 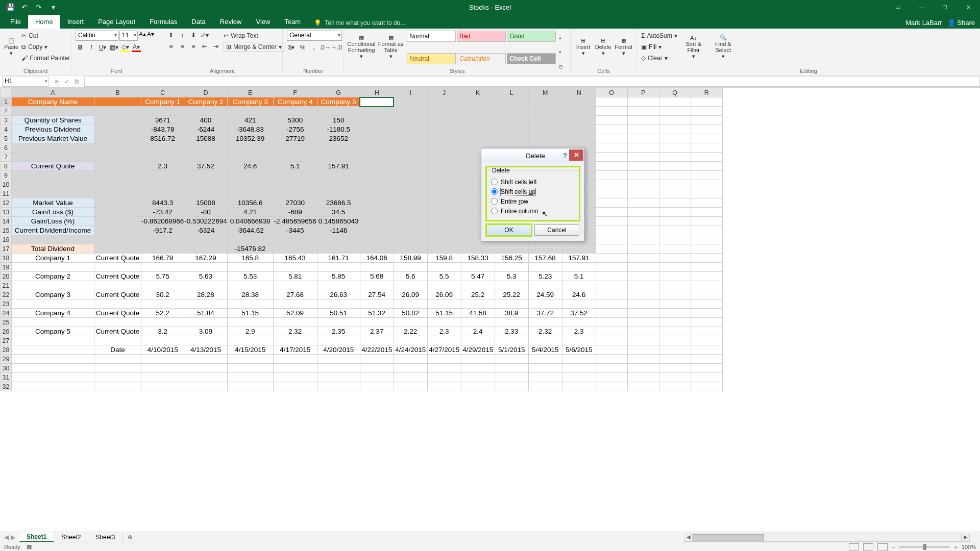 I want to click on cell-N29, so click(x=579, y=359).